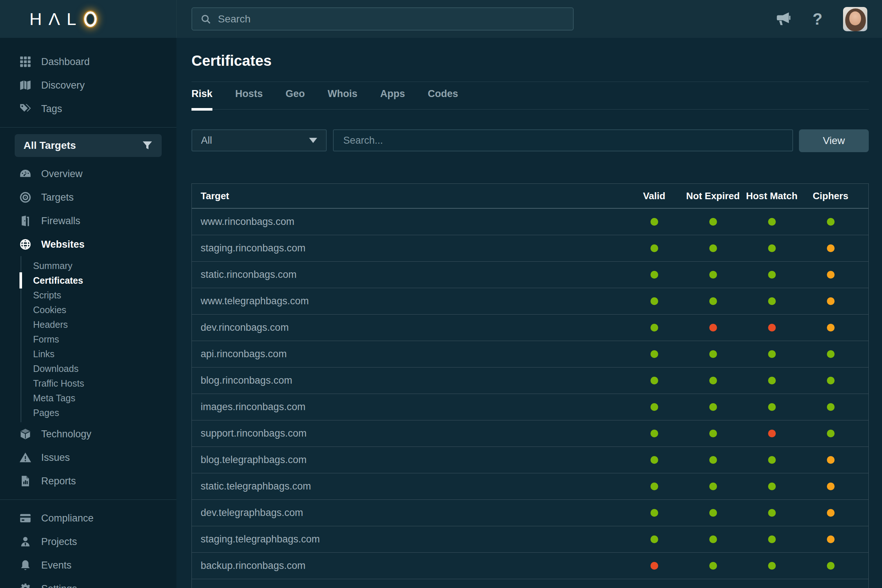 This screenshot has width=882, height=588. What do you see at coordinates (88, 197) in the screenshot?
I see `sidebar-item-targets: Targets` at bounding box center [88, 197].